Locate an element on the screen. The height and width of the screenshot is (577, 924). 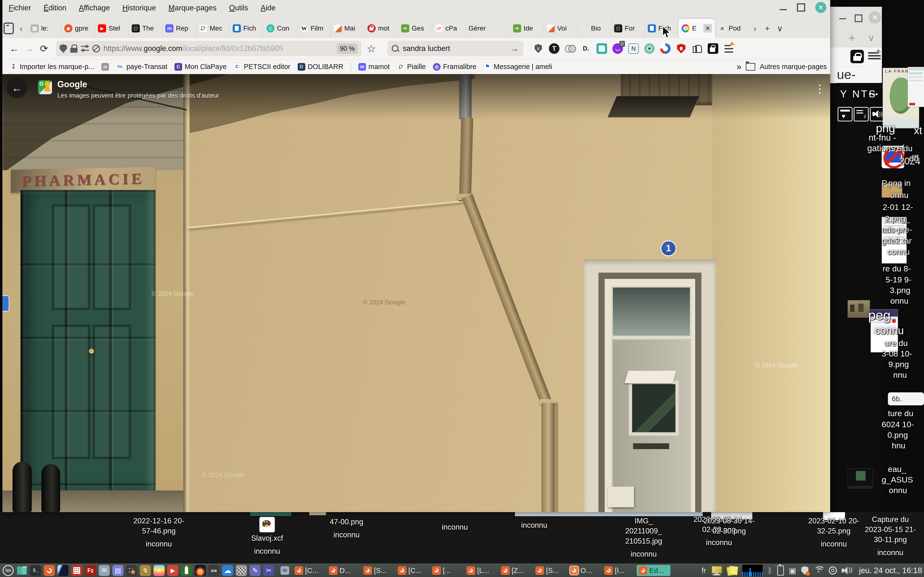
photo-thumbnail-stone-house is located at coordinates (859, 309).